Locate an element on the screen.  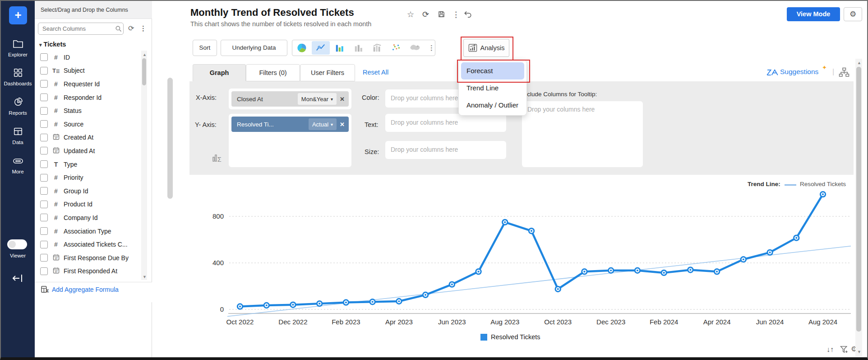
column-item-associated-tickets-c: #Associated Tickets C... is located at coordinates (87, 244).